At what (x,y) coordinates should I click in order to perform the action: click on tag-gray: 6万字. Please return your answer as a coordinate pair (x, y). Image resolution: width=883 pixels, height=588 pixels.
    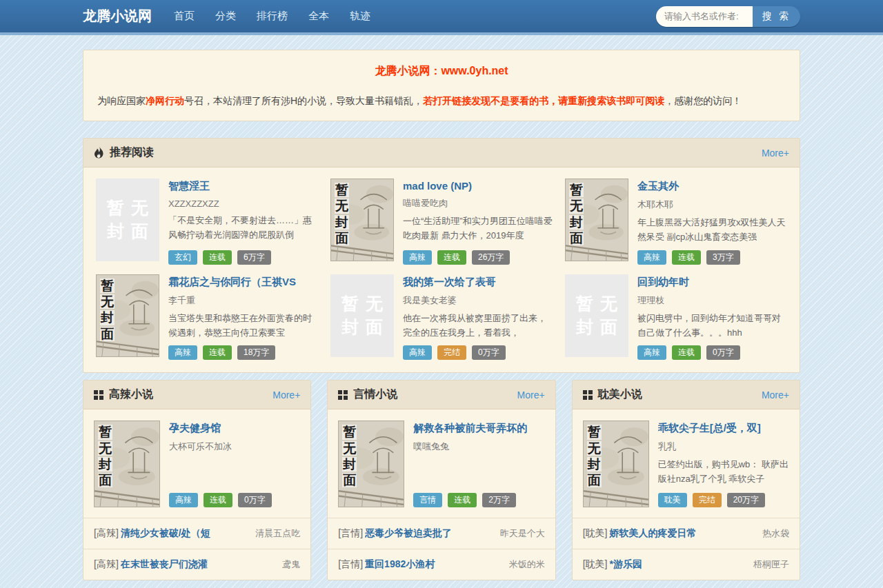
    Looking at the image, I should click on (254, 258).